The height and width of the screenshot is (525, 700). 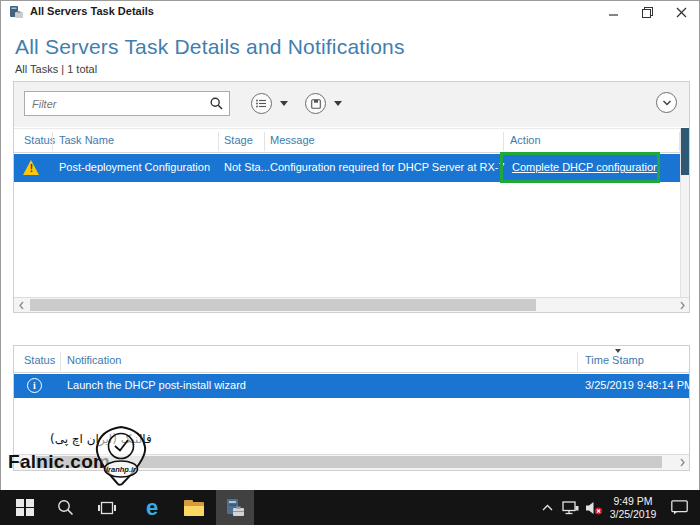 What do you see at coordinates (352, 386) in the screenshot?
I see `notification-row: i Launch the DHCP post-install wizard 3/…` at bounding box center [352, 386].